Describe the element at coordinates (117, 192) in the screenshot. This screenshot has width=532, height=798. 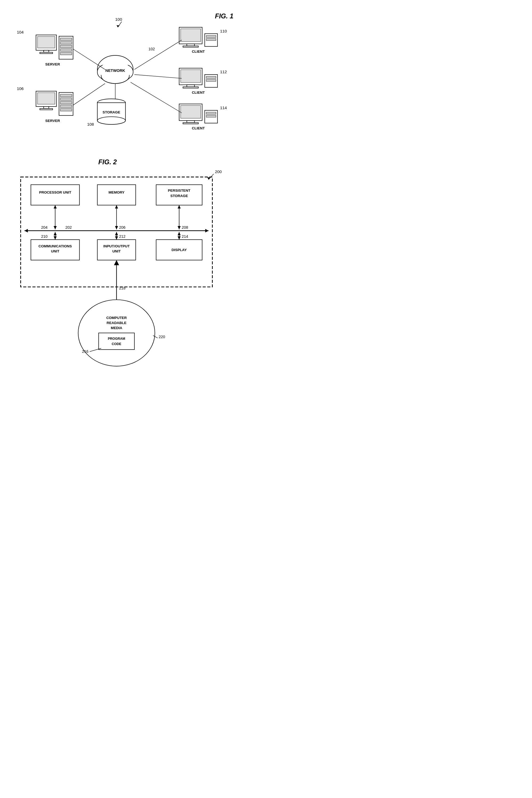
I see `svg-text: MEMORY` at that location.